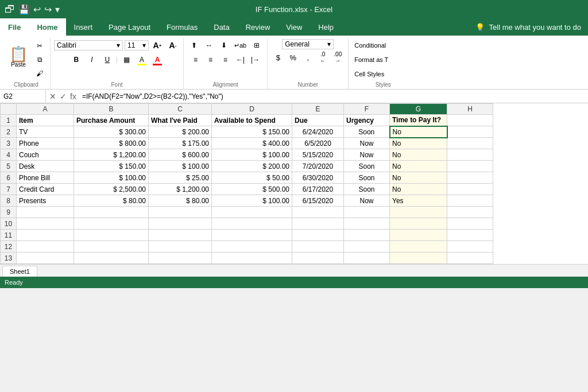 This screenshot has height=392, width=588. Describe the element at coordinates (111, 247) in the screenshot. I see `cell-B12` at that location.